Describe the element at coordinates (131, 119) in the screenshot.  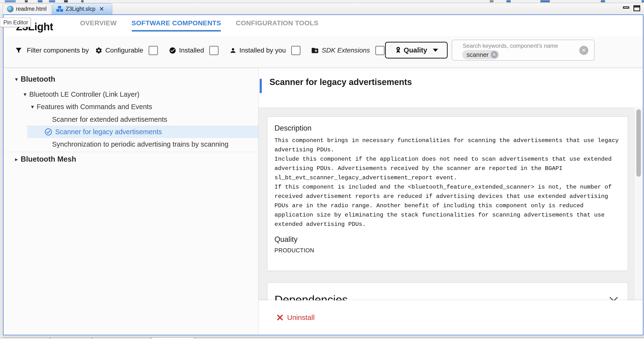
I see `tree-item-scanner-extended: Scanner for extended advertisements` at that location.